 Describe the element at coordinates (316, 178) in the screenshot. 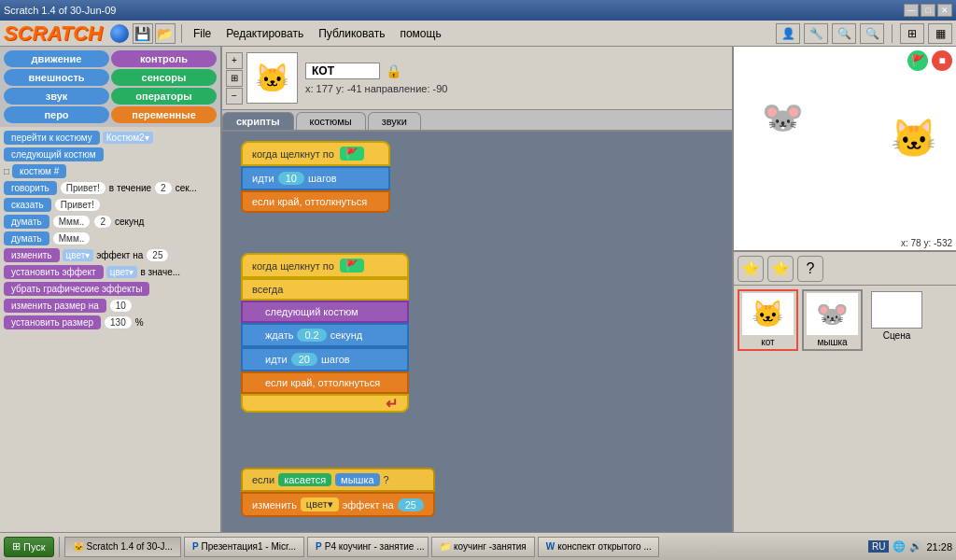

I see `move-block-1: идти 10 шагов` at that location.